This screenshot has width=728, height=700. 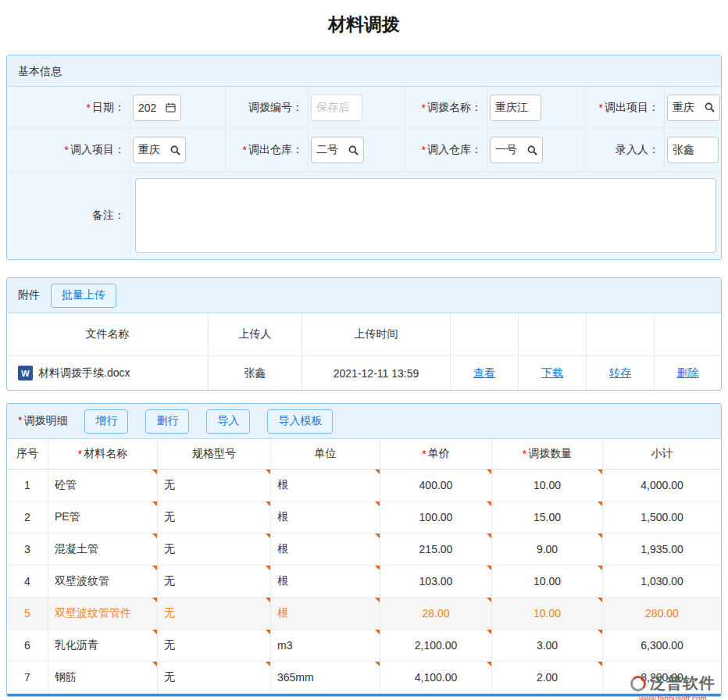 What do you see at coordinates (157, 108) in the screenshot?
I see `date-input: 202` at bounding box center [157, 108].